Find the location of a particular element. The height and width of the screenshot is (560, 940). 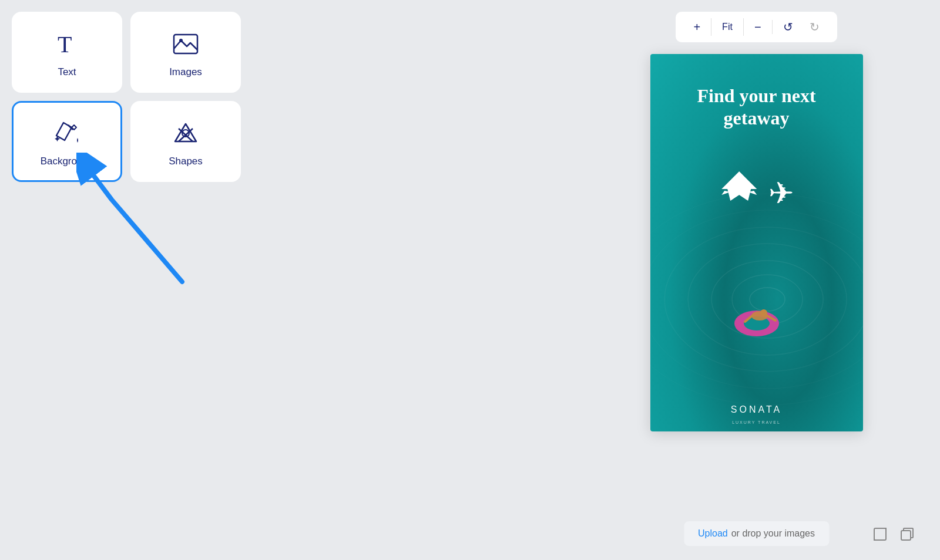

canvas-brand-sub: LUXURY TRAVEL is located at coordinates (757, 423).